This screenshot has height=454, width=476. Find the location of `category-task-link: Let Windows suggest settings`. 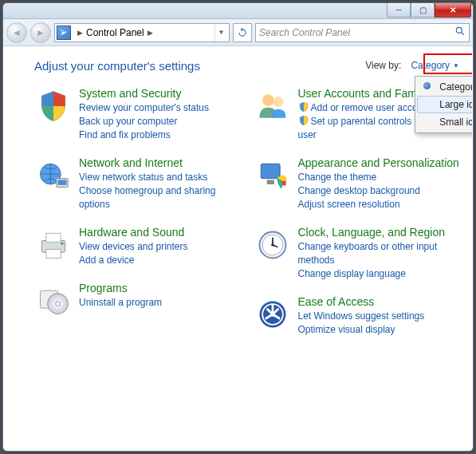

category-task-link: Let Windows suggest settings is located at coordinates (381, 316).